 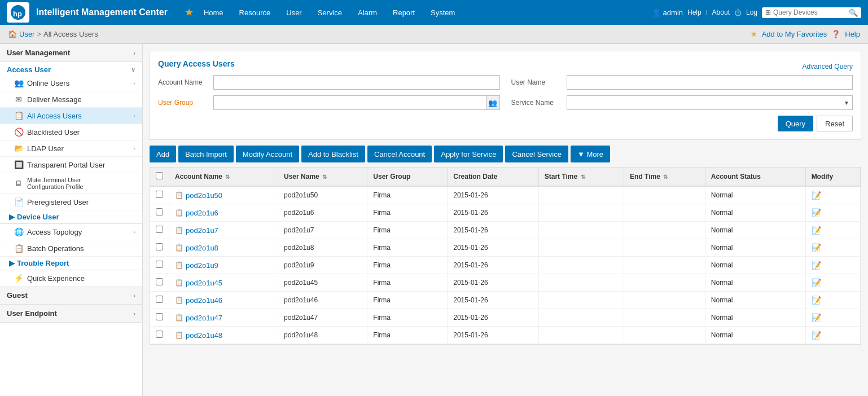 What do you see at coordinates (71, 116) in the screenshot?
I see `sidebar-item-all-access-users: 📋 All Access Users ›` at bounding box center [71, 116].